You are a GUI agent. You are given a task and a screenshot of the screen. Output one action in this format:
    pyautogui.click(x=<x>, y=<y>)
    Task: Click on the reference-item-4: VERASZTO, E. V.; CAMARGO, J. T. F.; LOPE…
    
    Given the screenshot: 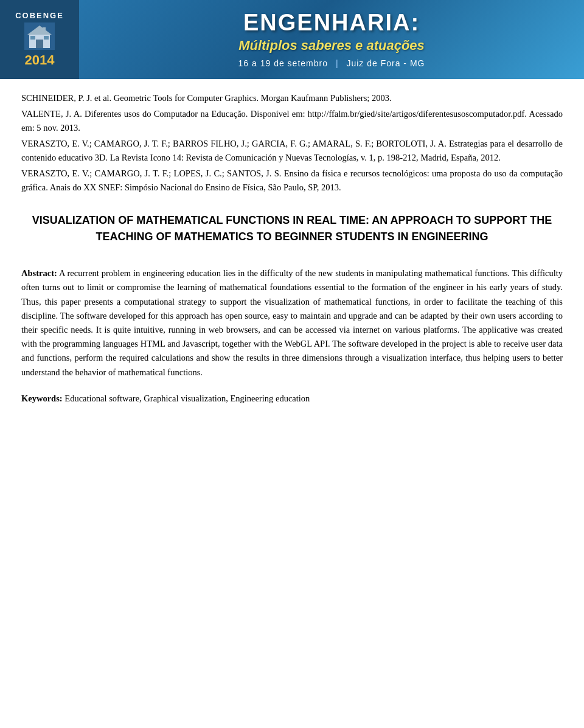 What is the action you would take?
    pyautogui.click(x=292, y=180)
    